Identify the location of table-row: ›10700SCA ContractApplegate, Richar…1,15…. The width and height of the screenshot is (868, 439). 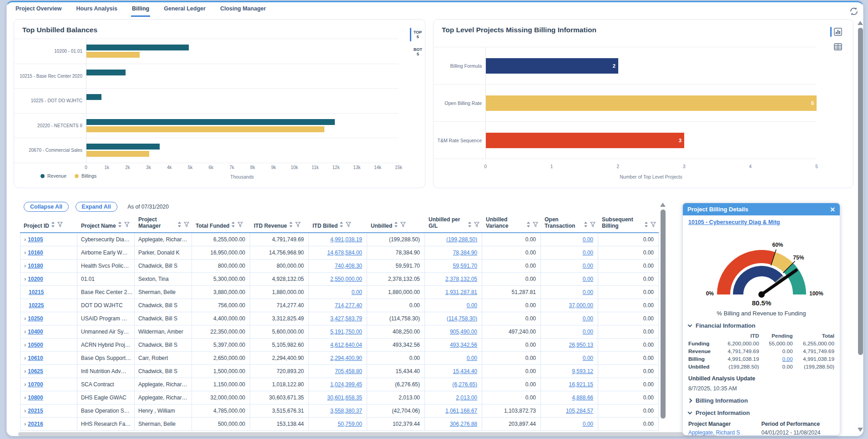
(339, 384).